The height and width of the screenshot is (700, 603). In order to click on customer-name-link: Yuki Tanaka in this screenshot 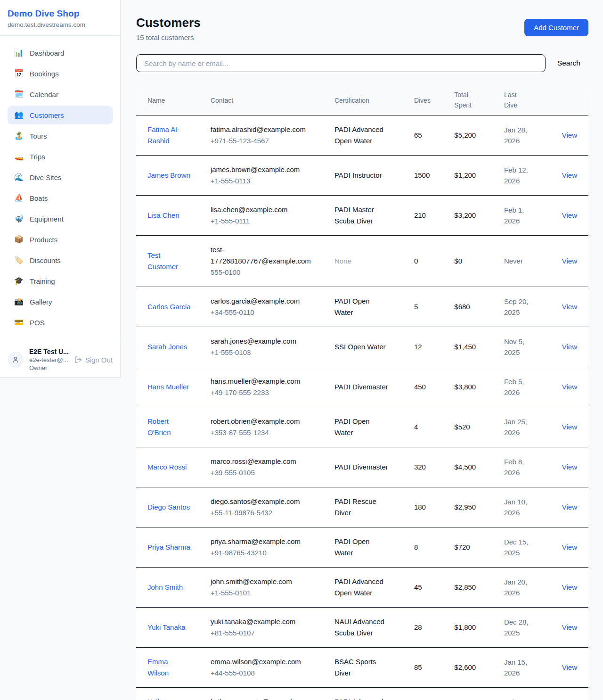, I will do `click(167, 627)`.